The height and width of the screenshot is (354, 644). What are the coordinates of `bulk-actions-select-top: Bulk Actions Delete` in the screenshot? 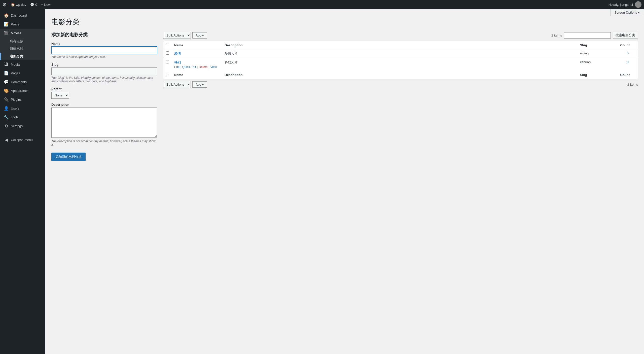 It's located at (177, 35).